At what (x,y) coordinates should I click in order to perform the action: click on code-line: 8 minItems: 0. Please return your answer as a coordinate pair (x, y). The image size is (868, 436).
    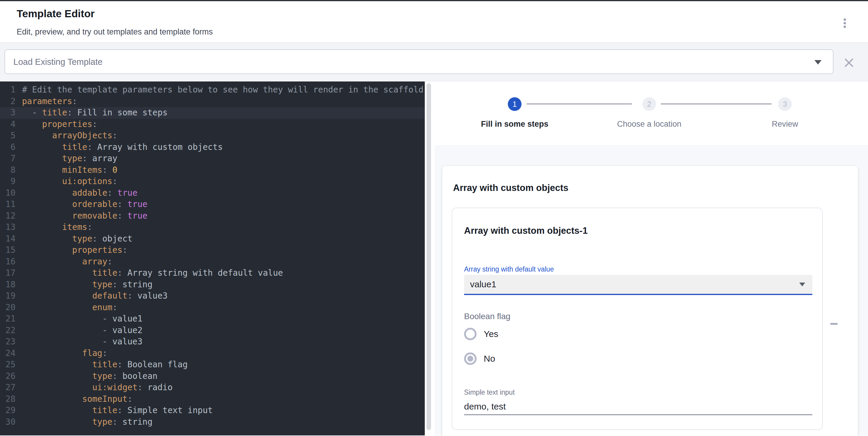
    Looking at the image, I should click on (212, 170).